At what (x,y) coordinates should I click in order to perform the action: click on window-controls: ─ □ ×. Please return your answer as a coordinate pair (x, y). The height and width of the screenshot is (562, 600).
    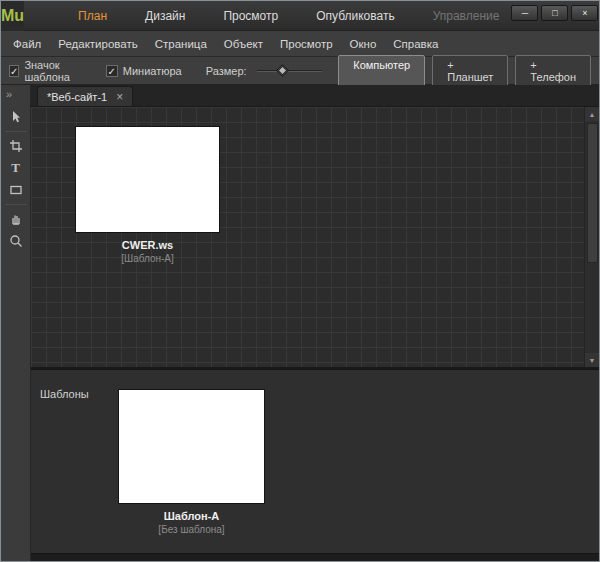
    Looking at the image, I should click on (554, 13).